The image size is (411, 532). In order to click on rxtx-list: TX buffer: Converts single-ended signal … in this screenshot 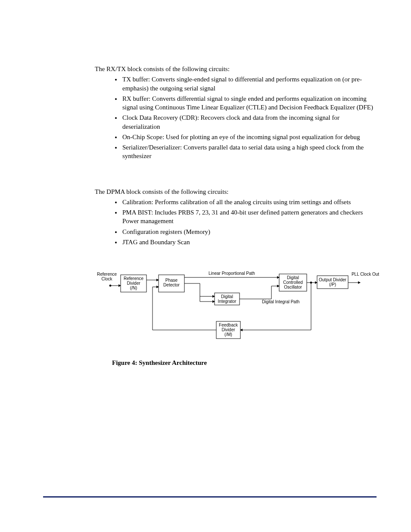, I will do `click(236, 118)`.